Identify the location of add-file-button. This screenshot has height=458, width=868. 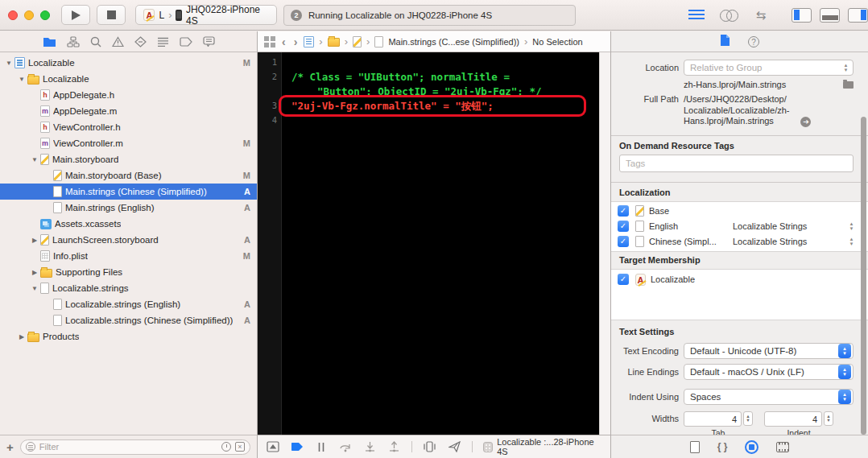
(10, 448).